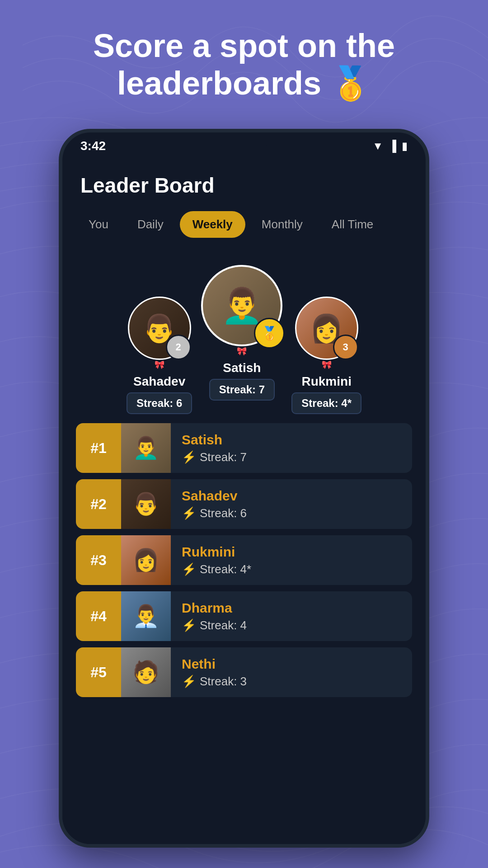  I want to click on list-streak-nethi: ⚡ Streak: 3, so click(214, 682).